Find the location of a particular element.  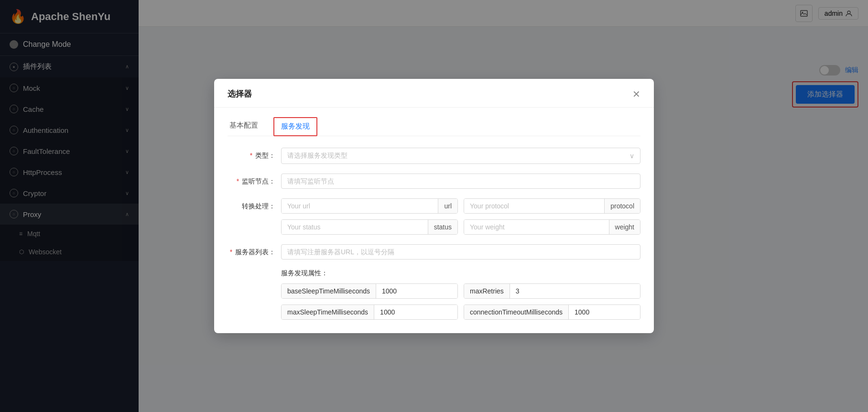

property-key-0: baseSleepTimeMilliseconds is located at coordinates (329, 291).